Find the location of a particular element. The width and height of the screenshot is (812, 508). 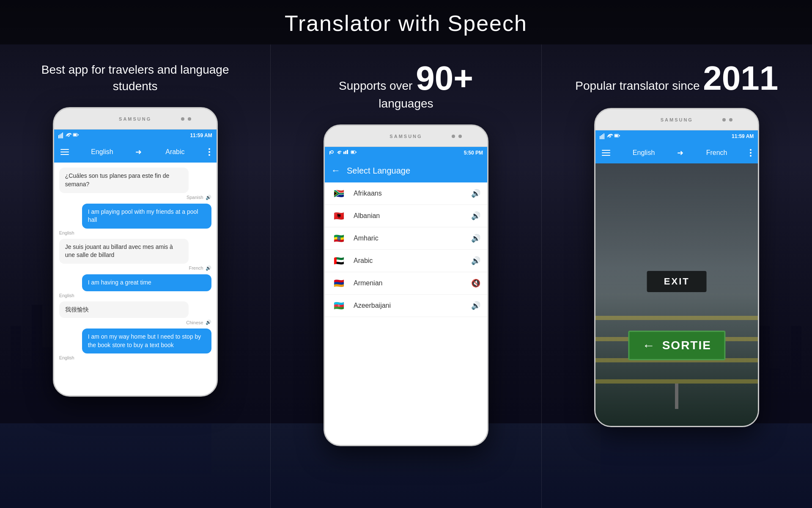

lang-item-arabic: 🇦🇪 Arabic 🔊 is located at coordinates (406, 261).